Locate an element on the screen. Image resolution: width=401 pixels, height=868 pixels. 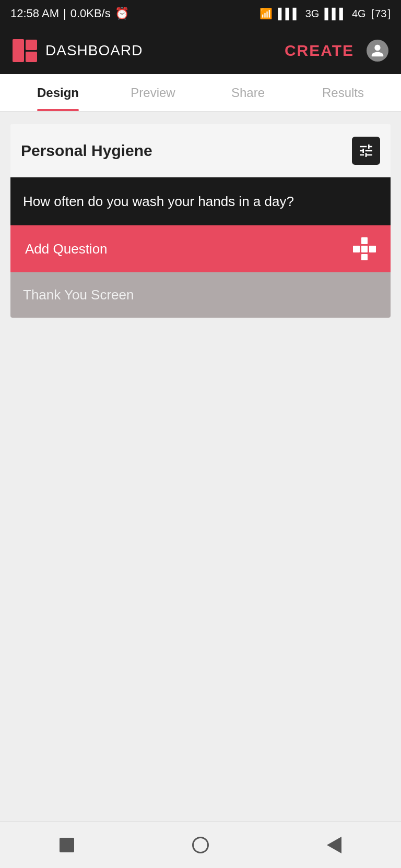
signal-icon: ▌▌▌ is located at coordinates (289, 14).